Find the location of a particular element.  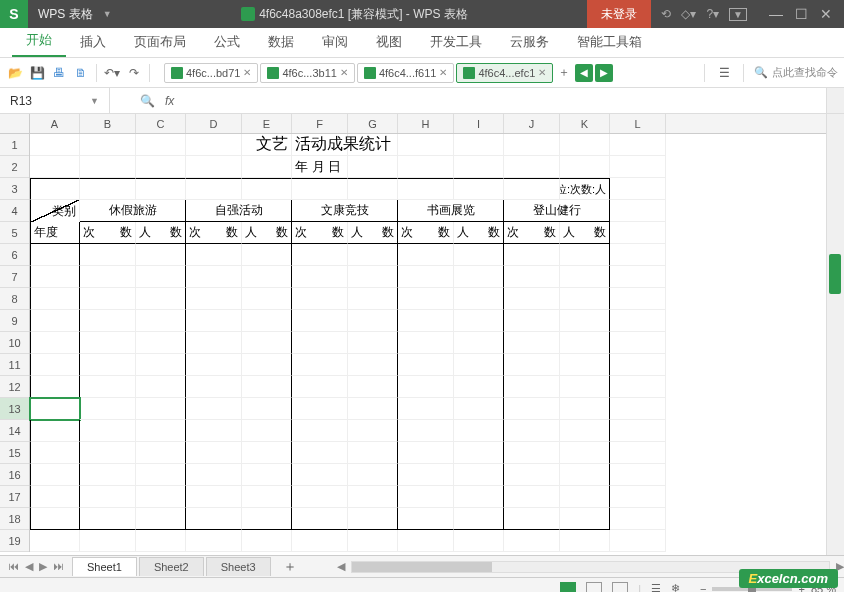

col-header-D: D is located at coordinates (214, 124).